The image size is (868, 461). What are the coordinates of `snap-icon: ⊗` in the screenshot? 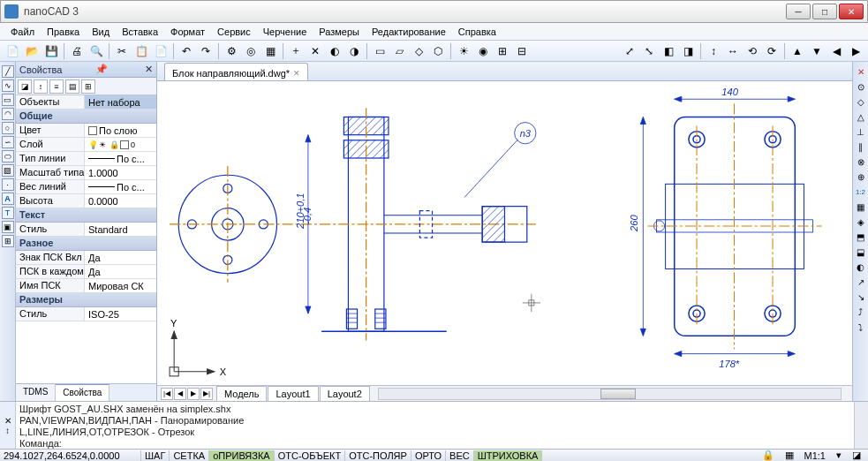 It's located at (861, 162).